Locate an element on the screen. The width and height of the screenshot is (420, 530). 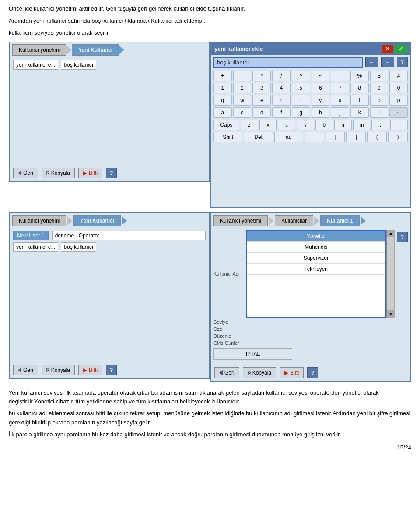
level-yonetici: Yönetici is located at coordinates (316, 237).